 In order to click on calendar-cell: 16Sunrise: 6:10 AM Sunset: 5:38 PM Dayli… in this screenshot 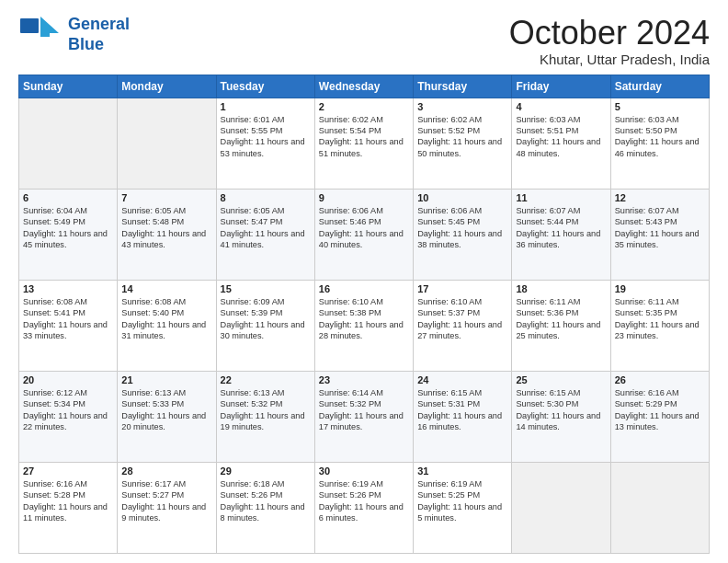, I will do `click(364, 326)`.